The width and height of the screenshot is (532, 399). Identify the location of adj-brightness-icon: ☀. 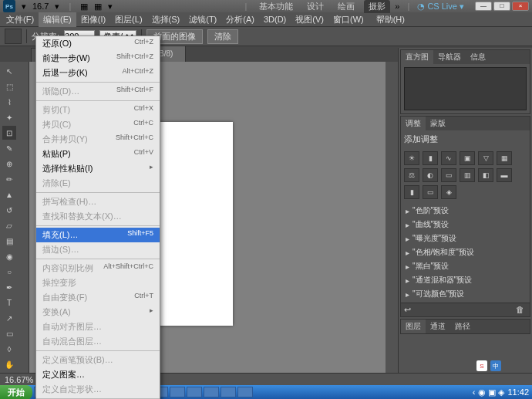
(412, 158).